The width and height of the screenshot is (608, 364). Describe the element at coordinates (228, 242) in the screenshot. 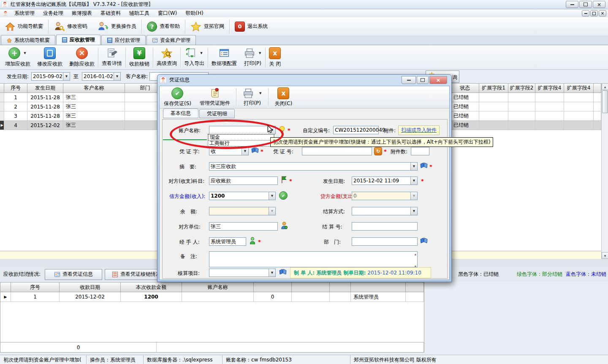

I see `handler-input: 系统管理员` at that location.